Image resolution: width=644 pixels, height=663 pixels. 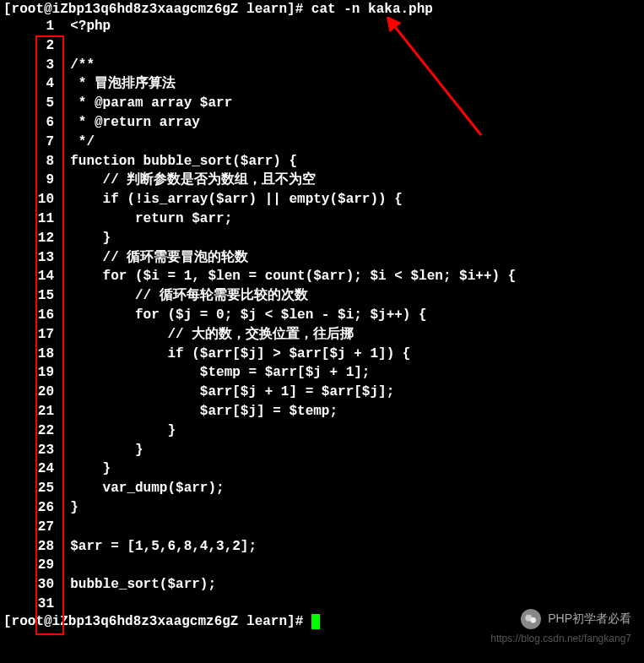 What do you see at coordinates (123, 84) in the screenshot?
I see `code-content: * 冒泡排序算法` at bounding box center [123, 84].